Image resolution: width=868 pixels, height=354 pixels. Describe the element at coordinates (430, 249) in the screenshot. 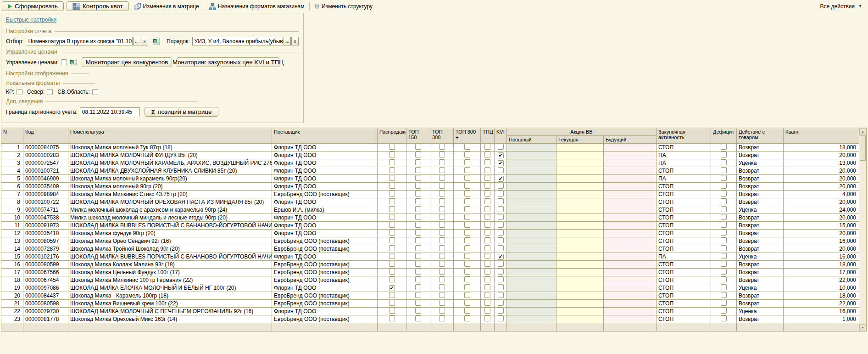

I see `table-row: 1400000072879Шоколад Милка Тройной Шокол…` at that location.